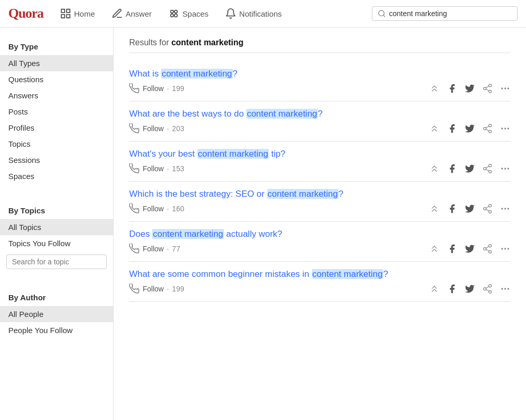  I want to click on follow-label-4: Follow, so click(153, 209).